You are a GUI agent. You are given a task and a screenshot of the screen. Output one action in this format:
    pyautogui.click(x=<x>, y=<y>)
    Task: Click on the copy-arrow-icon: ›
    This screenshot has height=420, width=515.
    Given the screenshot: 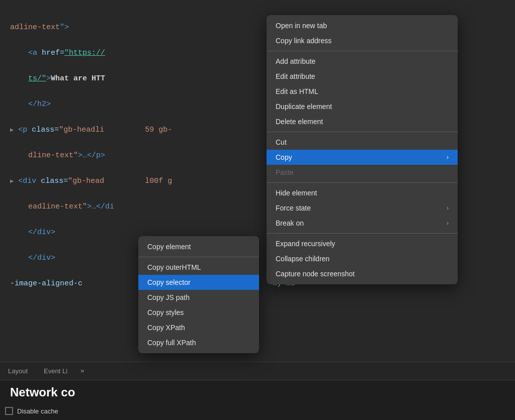 What is the action you would take?
    pyautogui.click(x=448, y=157)
    